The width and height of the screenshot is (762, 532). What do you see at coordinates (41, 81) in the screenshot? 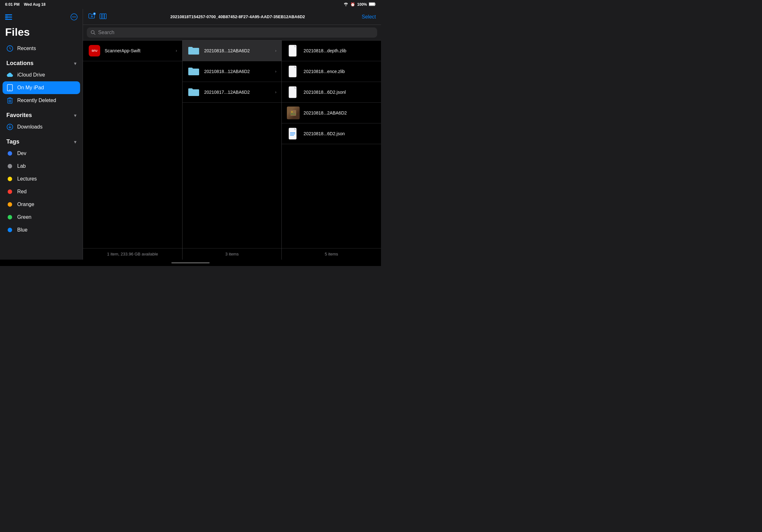
I see `sidebar-section-locations: Locations ▾ iCloud Drive` at bounding box center [41, 81].